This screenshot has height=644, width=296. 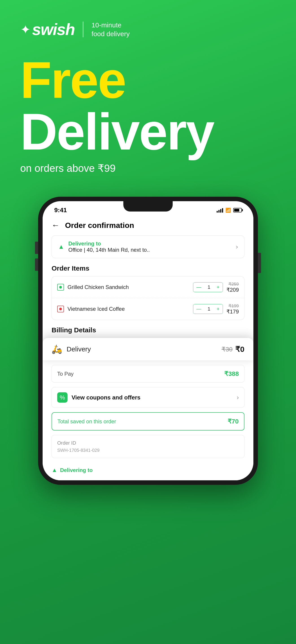 I want to click on battery-fill, so click(x=237, y=210).